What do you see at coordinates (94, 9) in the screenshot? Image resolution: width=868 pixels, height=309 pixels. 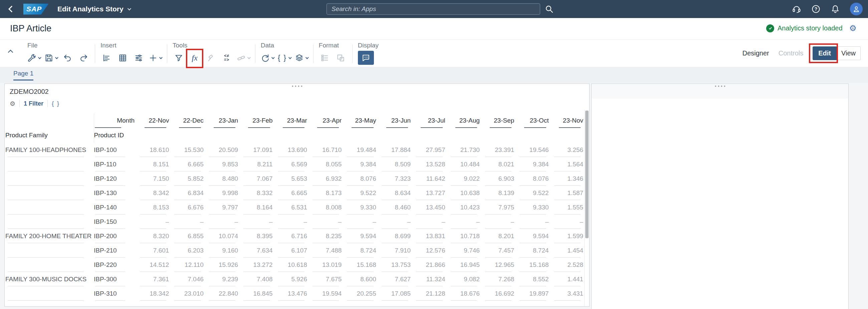 I see `app-title-menu: Edit Analytics Story` at bounding box center [94, 9].